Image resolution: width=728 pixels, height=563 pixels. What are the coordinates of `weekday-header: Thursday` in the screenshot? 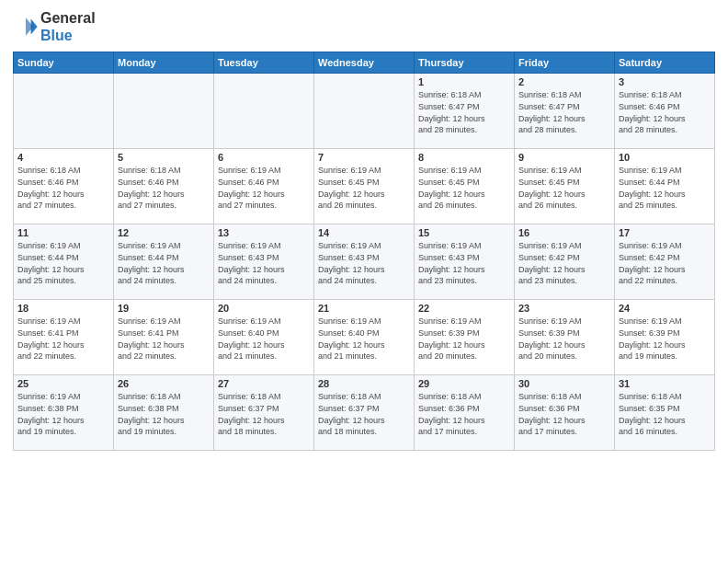 It's located at (465, 63).